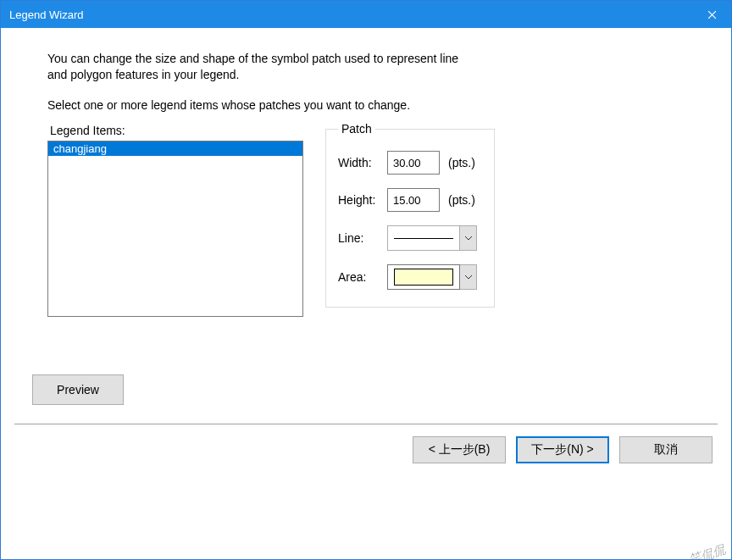 Image resolution: width=732 pixels, height=560 pixels. I want to click on next-button: 下一步(N) >, so click(563, 450).